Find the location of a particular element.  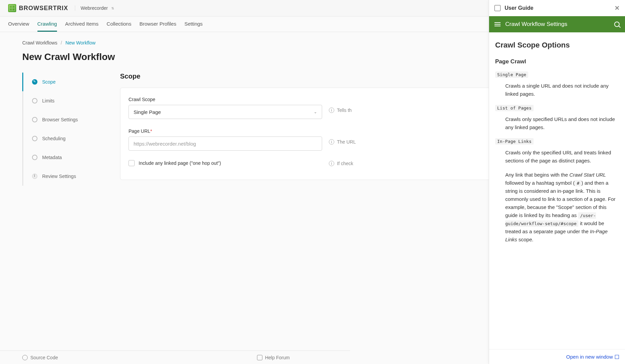

chat-icon is located at coordinates (260, 358).